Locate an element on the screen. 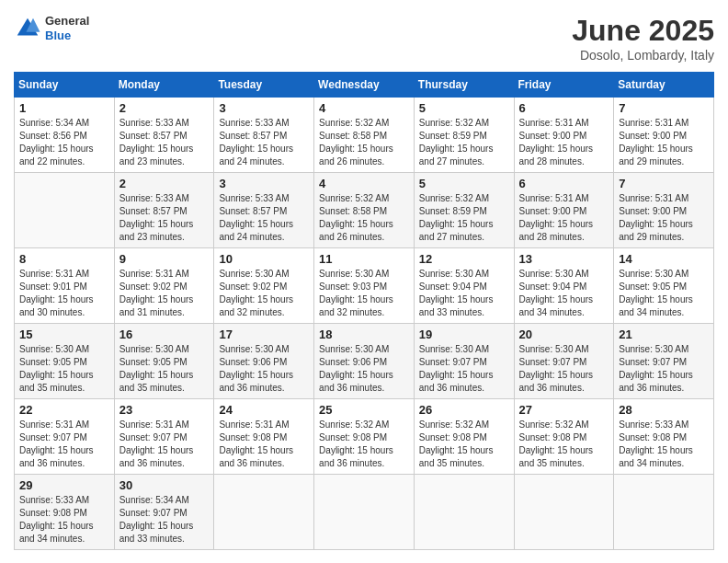  logo-icon is located at coordinates (28, 29).